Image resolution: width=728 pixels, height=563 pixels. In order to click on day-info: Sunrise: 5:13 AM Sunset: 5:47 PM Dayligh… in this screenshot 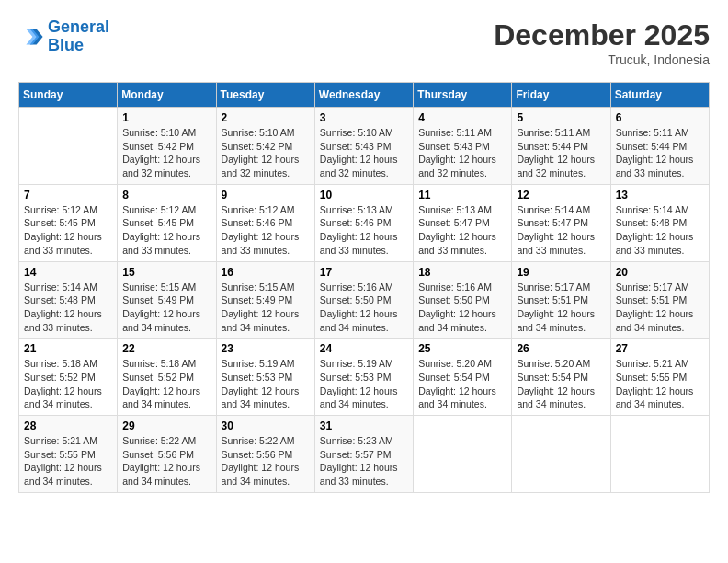, I will do `click(462, 230)`.